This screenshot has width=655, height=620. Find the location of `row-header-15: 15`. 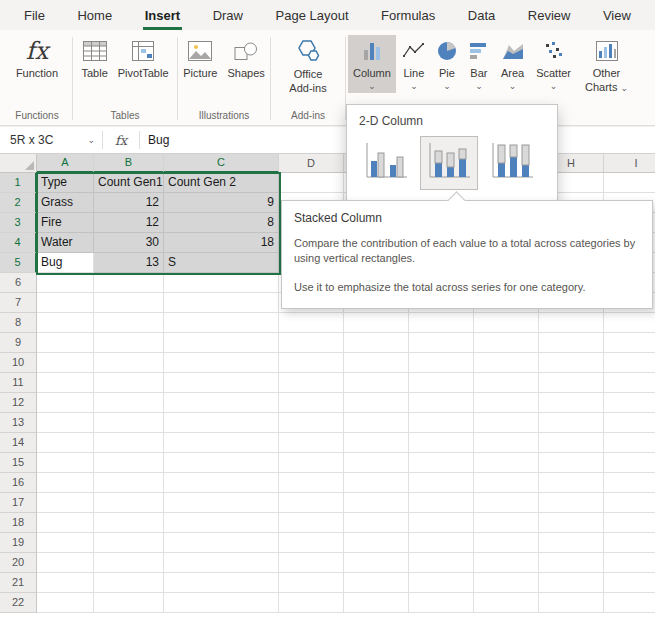

row-header-15: 15 is located at coordinates (18, 463).